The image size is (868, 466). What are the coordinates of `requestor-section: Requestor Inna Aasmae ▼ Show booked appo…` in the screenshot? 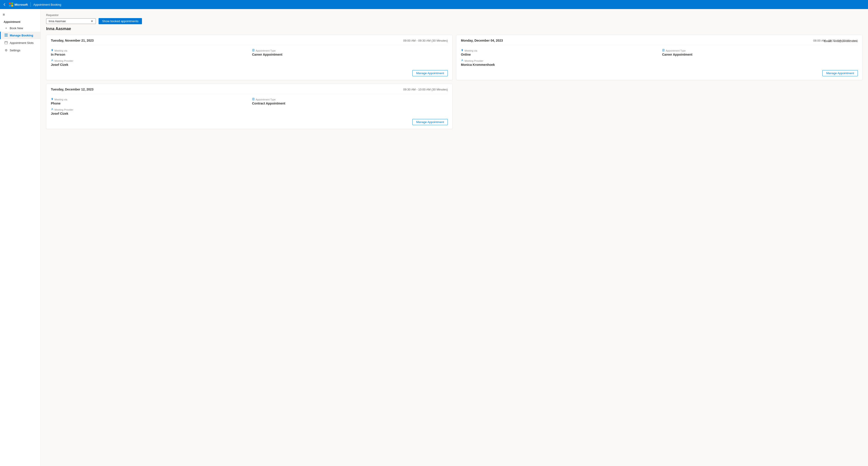 It's located at (454, 22).